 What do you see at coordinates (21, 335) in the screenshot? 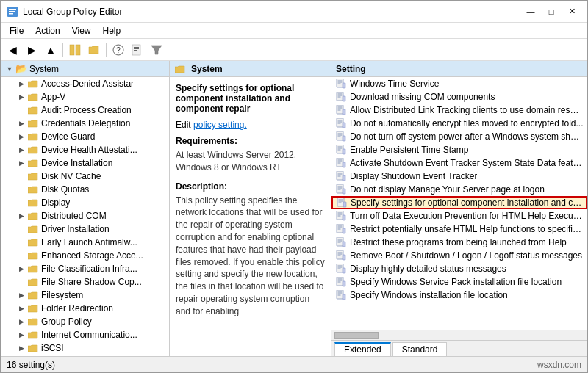
I see `expander-internet-comm: ▶` at bounding box center [21, 335].